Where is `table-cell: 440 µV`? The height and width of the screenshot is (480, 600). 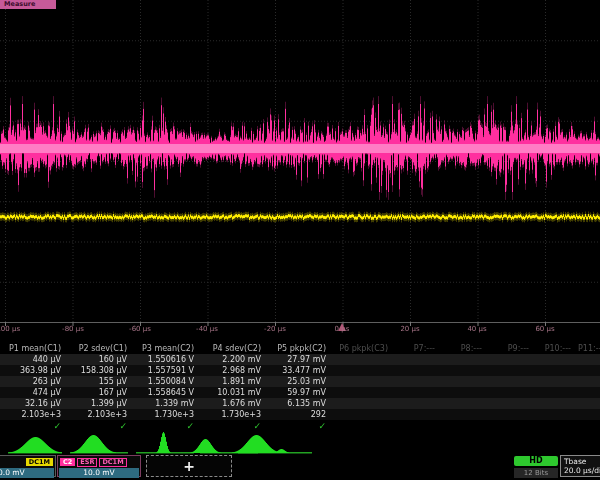 table-cell: 440 µV is located at coordinates (34, 360).